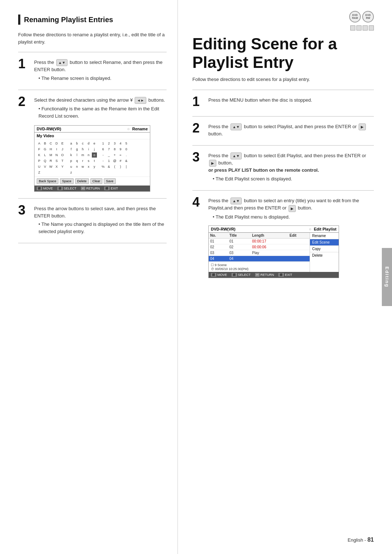 This screenshot has height=554, width=392. I want to click on ep-menu-rename: Rename, so click(324, 236).